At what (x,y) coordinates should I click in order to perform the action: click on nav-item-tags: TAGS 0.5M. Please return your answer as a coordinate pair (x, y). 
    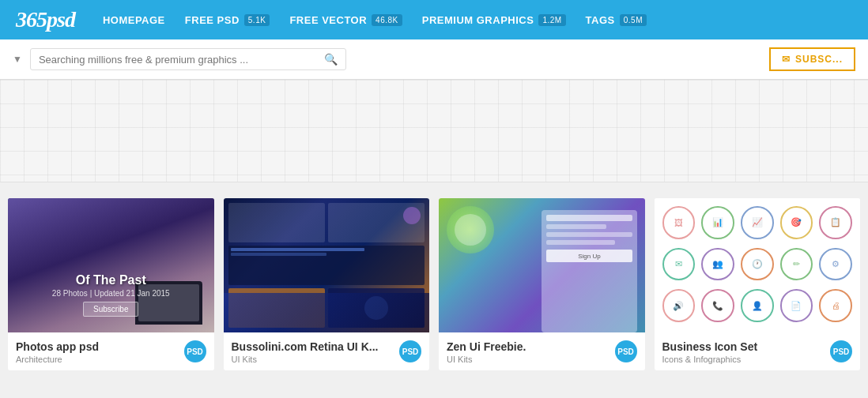
    Looking at the image, I should click on (617, 21).